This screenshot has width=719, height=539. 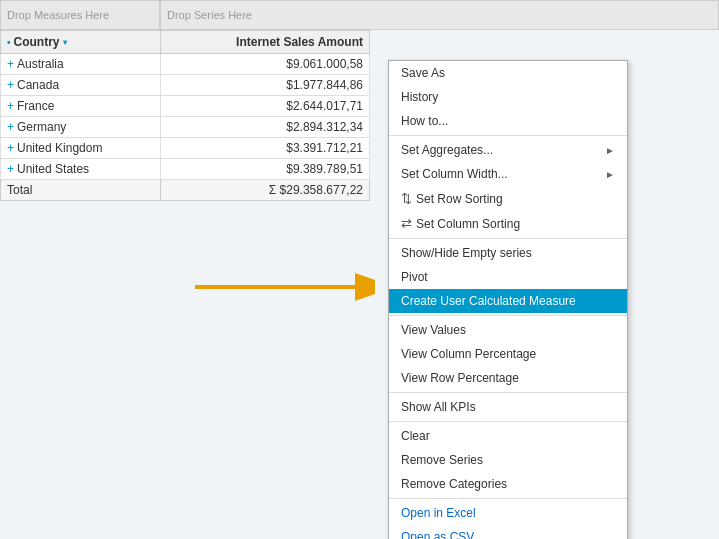 I want to click on table-row: +Canada$1.977.844,86, so click(x=186, y=86).